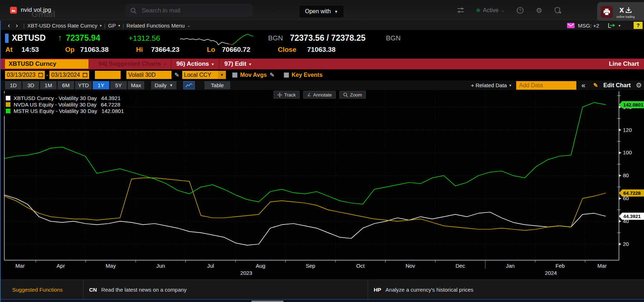 This screenshot has height=302, width=644. What do you see at coordinates (322, 25) in the screenshot?
I see `bloomberg-toolbar: ‹ › | XBT-USD Cross Rate Curncy ▾ | GP ▾…` at bounding box center [322, 25].